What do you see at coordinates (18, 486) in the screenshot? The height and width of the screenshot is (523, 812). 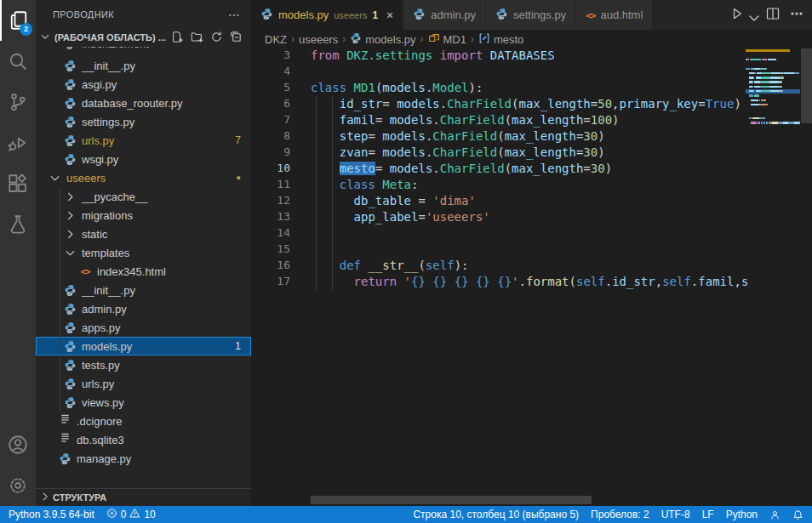 I see `activity-settings-gear-icon` at bounding box center [18, 486].